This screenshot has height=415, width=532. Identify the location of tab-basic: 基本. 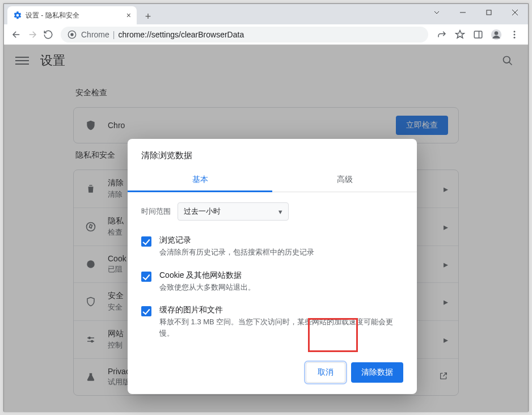
(200, 180).